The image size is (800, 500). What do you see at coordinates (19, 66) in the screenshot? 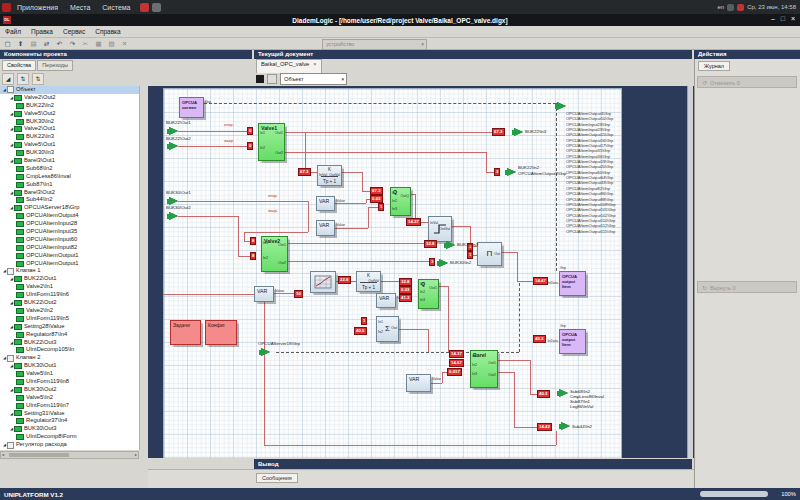
I see `tab-properties: Свойства` at bounding box center [19, 66].